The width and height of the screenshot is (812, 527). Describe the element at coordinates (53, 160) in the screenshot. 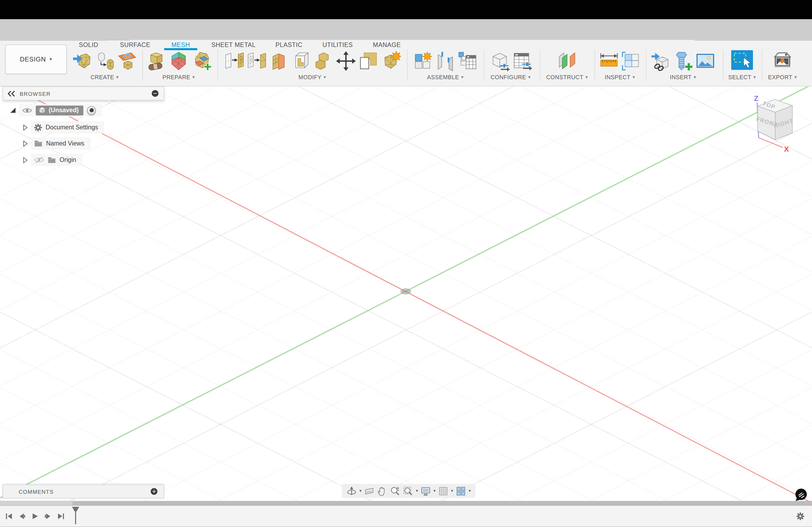

I see `browser-row-origin: Origin` at that location.